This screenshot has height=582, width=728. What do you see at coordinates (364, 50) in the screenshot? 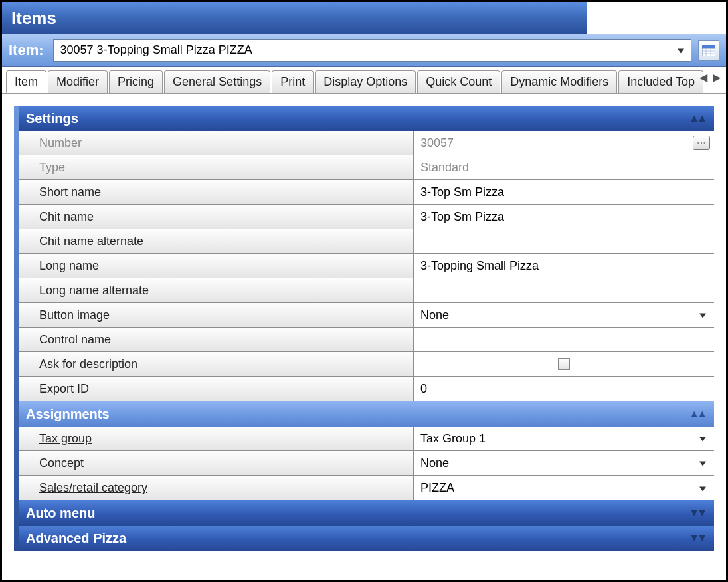
I see `item-selector-row: Item: 30057 3-Topping Small Pizza PIZZA` at bounding box center [364, 50].